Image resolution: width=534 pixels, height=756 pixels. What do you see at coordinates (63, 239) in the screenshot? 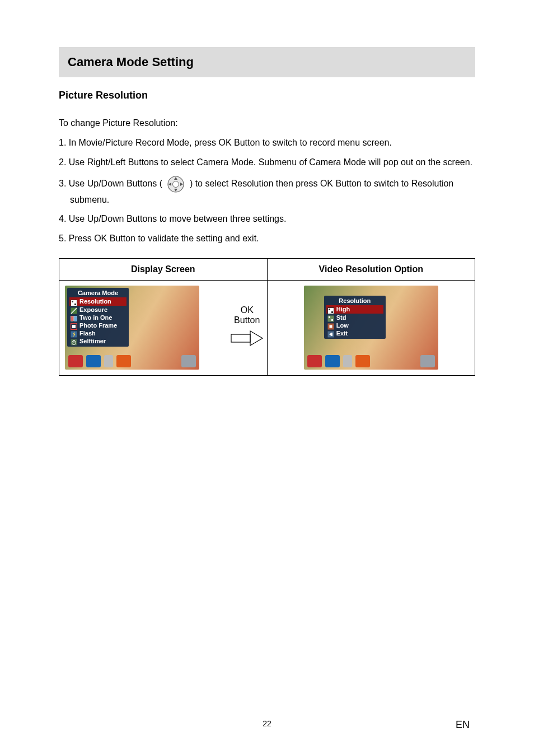
I see `step-number: 5.` at bounding box center [63, 239].